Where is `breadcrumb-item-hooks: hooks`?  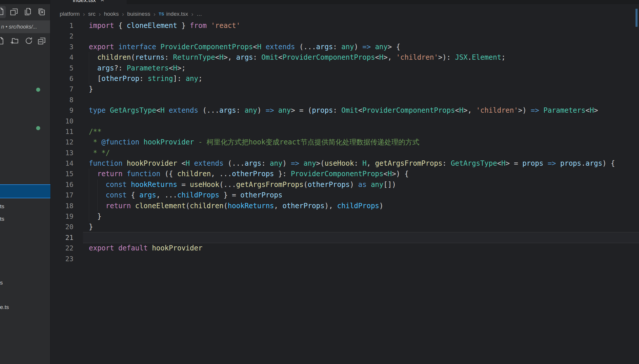 breadcrumb-item-hooks: hooks is located at coordinates (111, 14).